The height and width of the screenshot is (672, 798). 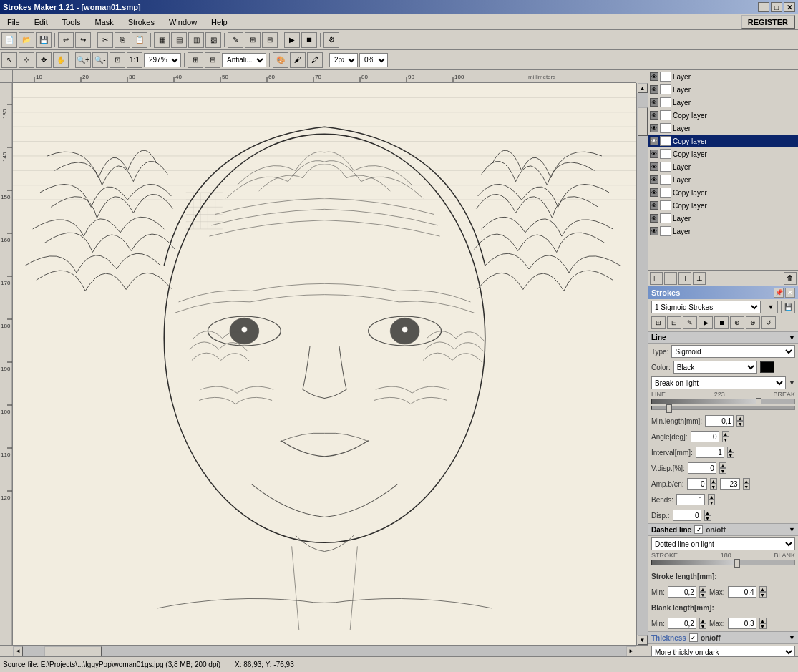 What do you see at coordinates (792, 638) in the screenshot?
I see `thickness-section-collapse: ▼` at bounding box center [792, 638].